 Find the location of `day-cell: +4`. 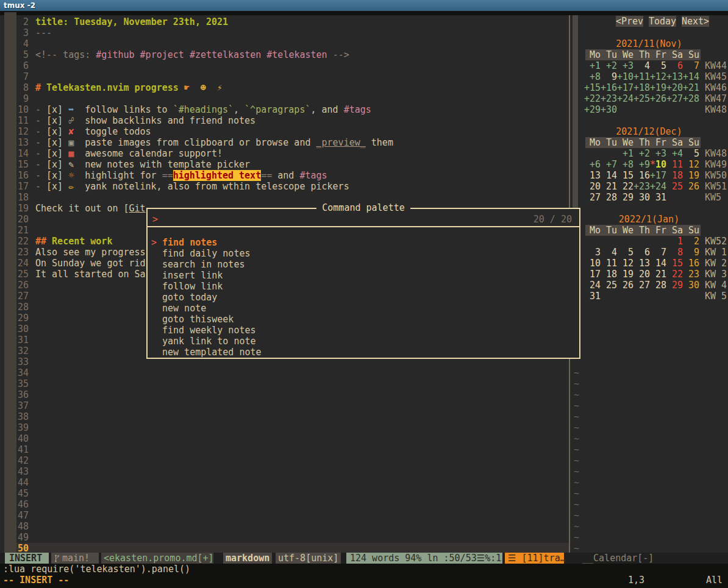

day-cell: +4 is located at coordinates (674, 154).